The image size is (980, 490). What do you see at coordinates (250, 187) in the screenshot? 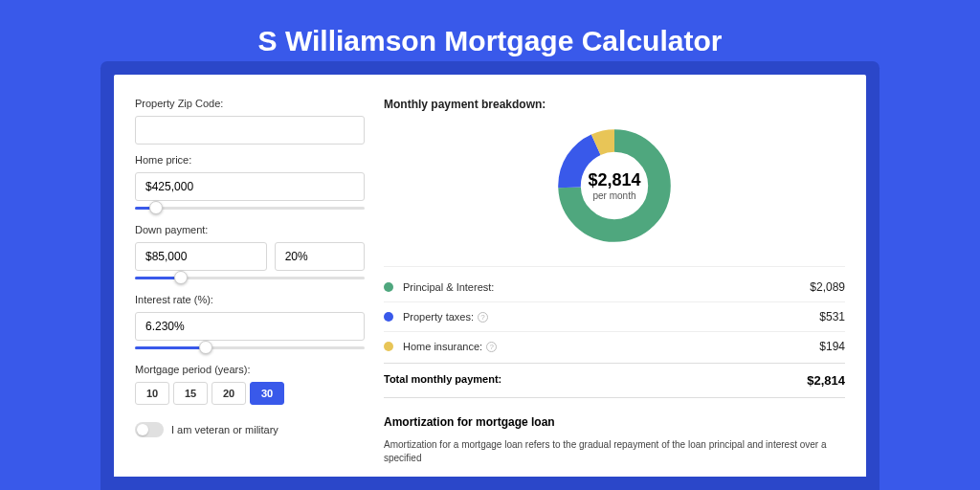
I see `home-price-input` at bounding box center [250, 187].